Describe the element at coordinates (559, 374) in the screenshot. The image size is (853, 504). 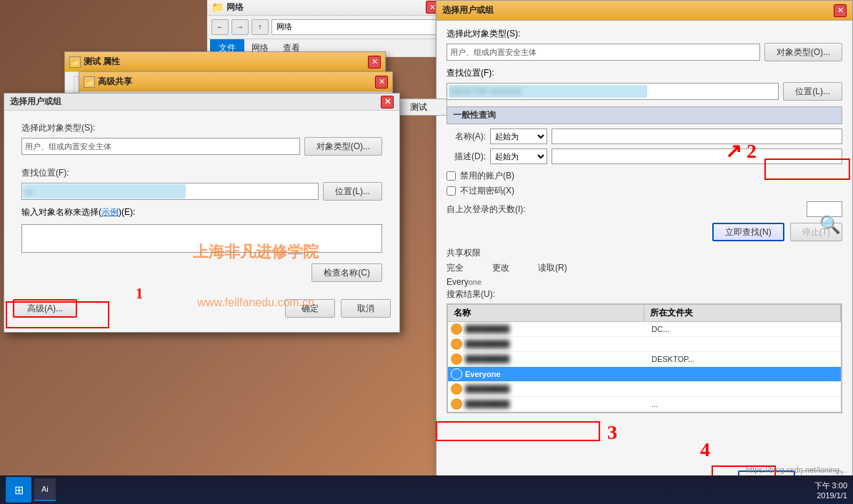
I see `result-name-everyone: Everyone` at that location.